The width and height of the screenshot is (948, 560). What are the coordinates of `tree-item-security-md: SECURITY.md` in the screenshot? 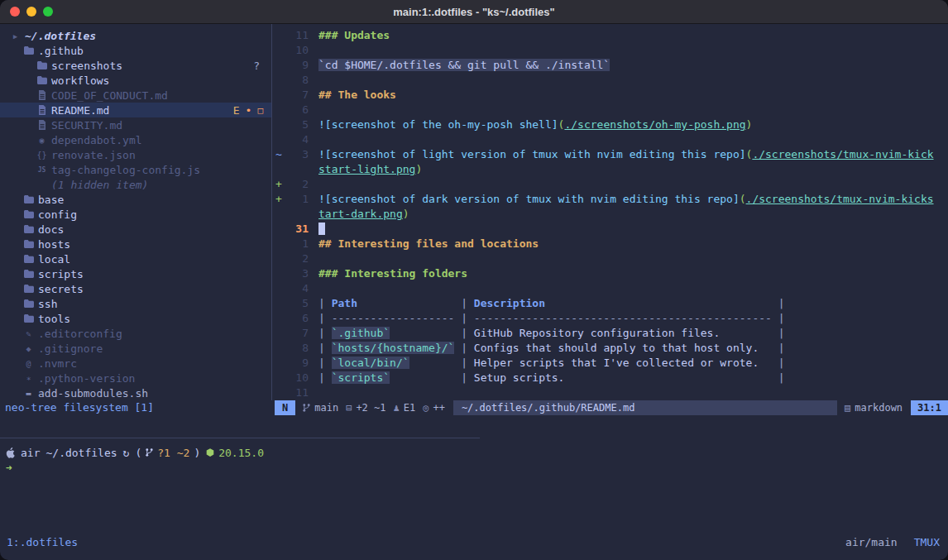 It's located at (136, 125).